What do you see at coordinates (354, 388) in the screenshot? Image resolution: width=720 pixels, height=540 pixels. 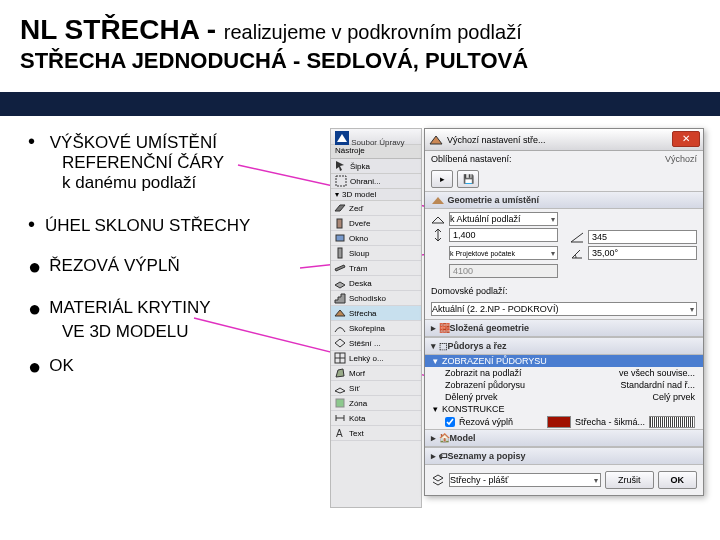 I see `tool-label: Síť` at bounding box center [354, 388].